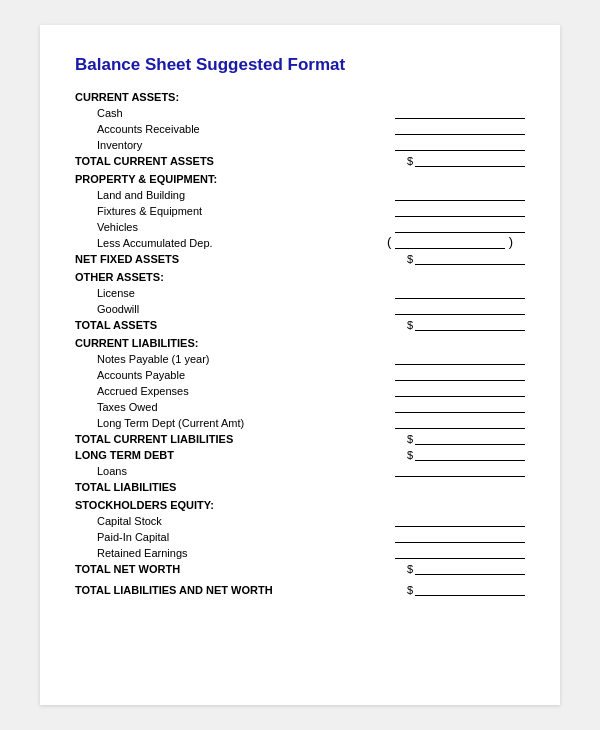 The width and height of the screenshot is (600, 730). Describe the element at coordinates (460, 536) in the screenshot. I see `field-paid-in-capital` at that location.